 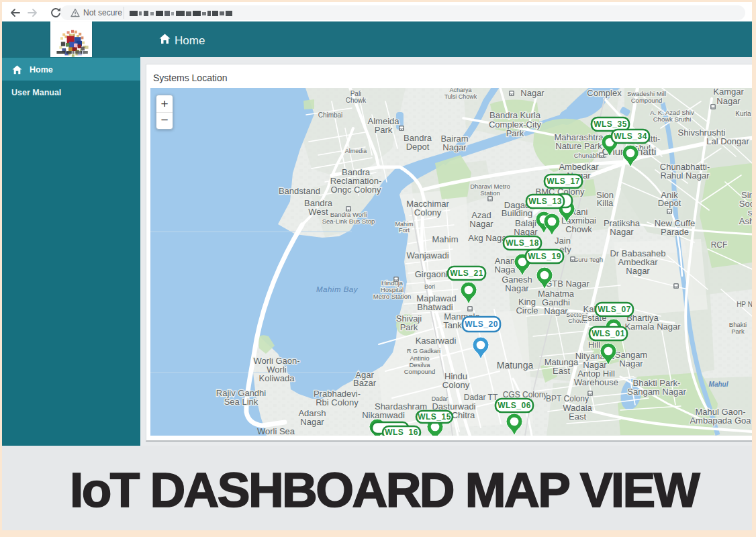 I want to click on svg-text: Kamala Nagar, so click(x=653, y=326).